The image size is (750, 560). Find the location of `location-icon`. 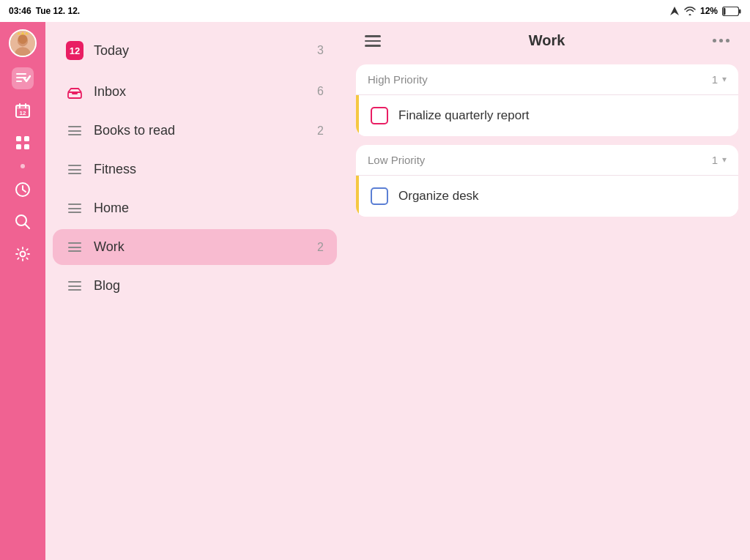

location-icon is located at coordinates (675, 11).